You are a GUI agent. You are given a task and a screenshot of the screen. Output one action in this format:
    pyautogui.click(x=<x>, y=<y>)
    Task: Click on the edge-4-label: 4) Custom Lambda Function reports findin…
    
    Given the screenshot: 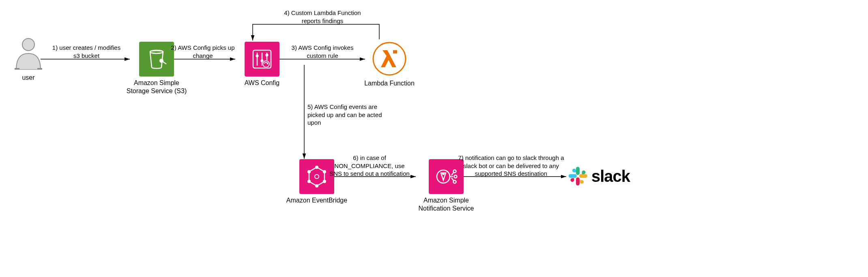 What is the action you would take?
    pyautogui.click(x=322, y=17)
    